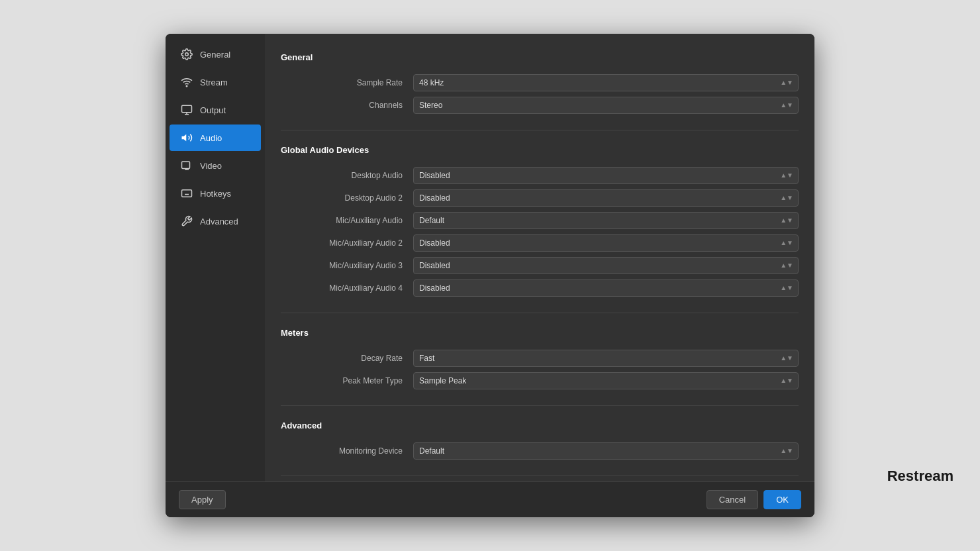  What do you see at coordinates (187, 138) in the screenshot?
I see `audio-icon` at bounding box center [187, 138].